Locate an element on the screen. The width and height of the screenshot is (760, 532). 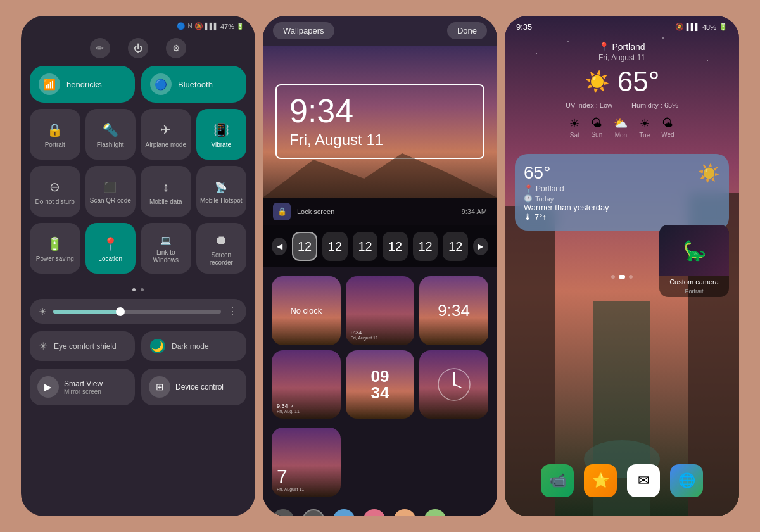
card-pin-icon: 📍 is located at coordinates (528, 189).